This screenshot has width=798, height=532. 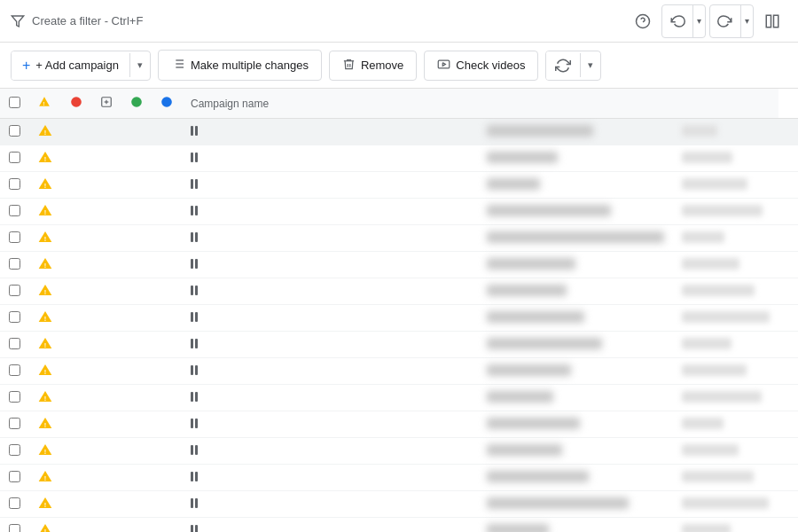 What do you see at coordinates (14, 104) in the screenshot?
I see `th-checkbox` at bounding box center [14, 104].